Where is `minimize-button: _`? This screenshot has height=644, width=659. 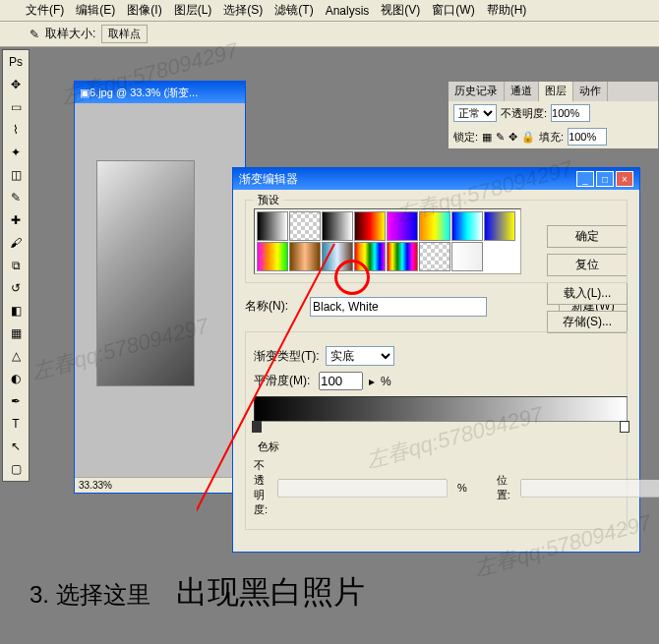 minimize-button: _ is located at coordinates (585, 179).